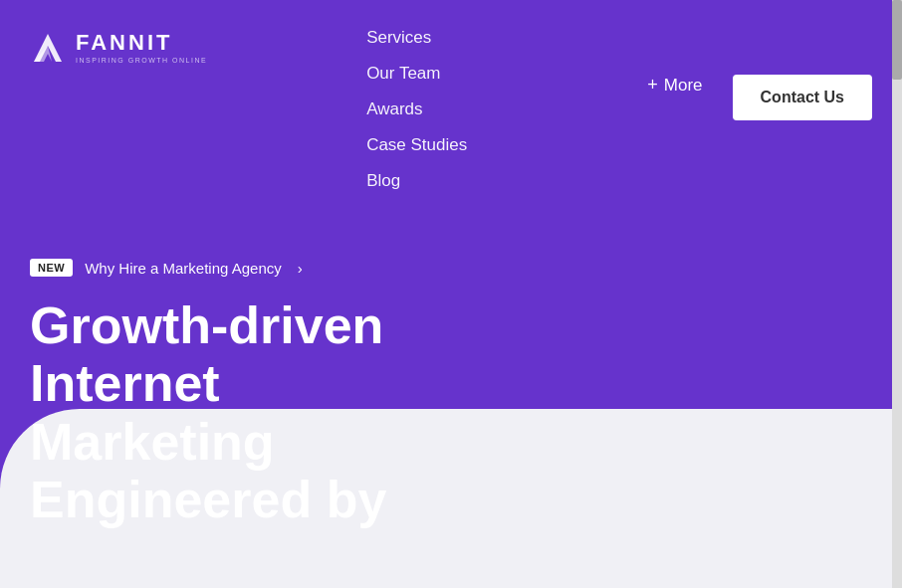 The width and height of the screenshot is (902, 588). What do you see at coordinates (208, 268) in the screenshot?
I see `new-badge-row: NEW Why Hire a Marketing Agency ›` at bounding box center [208, 268].